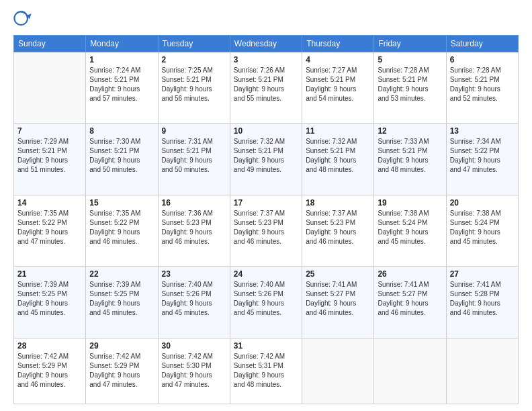 This screenshot has width=532, height=411. I want to click on calendar-cell: 9Sunrise: 7:31 AM Sunset: 5:21 PM Daylig…, so click(193, 159).